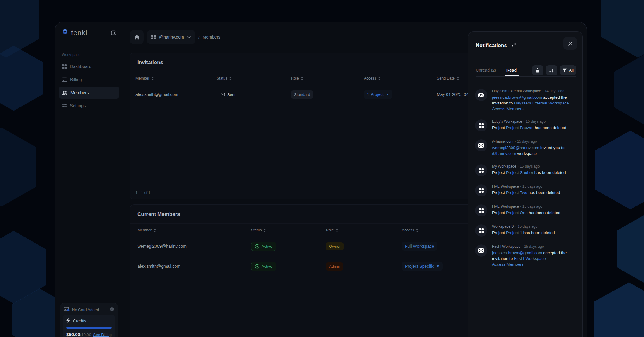 Image resolution: width=644 pixels, height=337 pixels. What do you see at coordinates (526, 148) in the screenshot?
I see `notification-item: @harinv.com·15 days agowemegi2309@harinv…` at bounding box center [526, 148].